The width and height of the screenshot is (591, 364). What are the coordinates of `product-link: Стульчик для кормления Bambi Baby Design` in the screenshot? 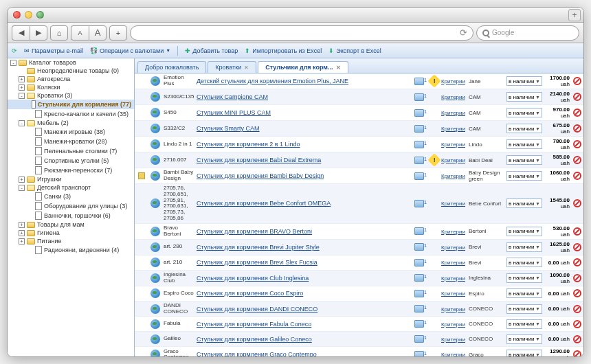 It's located at (260, 176).